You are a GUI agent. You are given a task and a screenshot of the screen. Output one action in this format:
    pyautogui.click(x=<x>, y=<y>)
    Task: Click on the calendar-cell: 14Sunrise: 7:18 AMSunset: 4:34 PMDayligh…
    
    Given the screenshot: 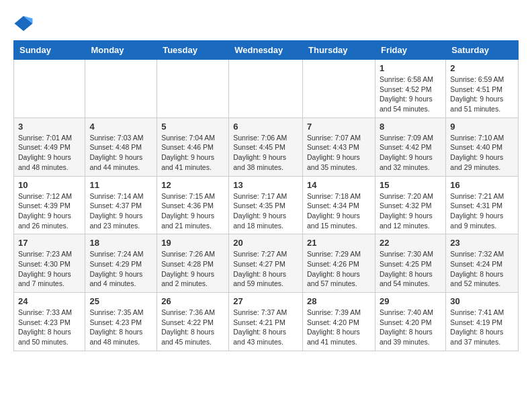 What is the action you would take?
    pyautogui.click(x=339, y=205)
    